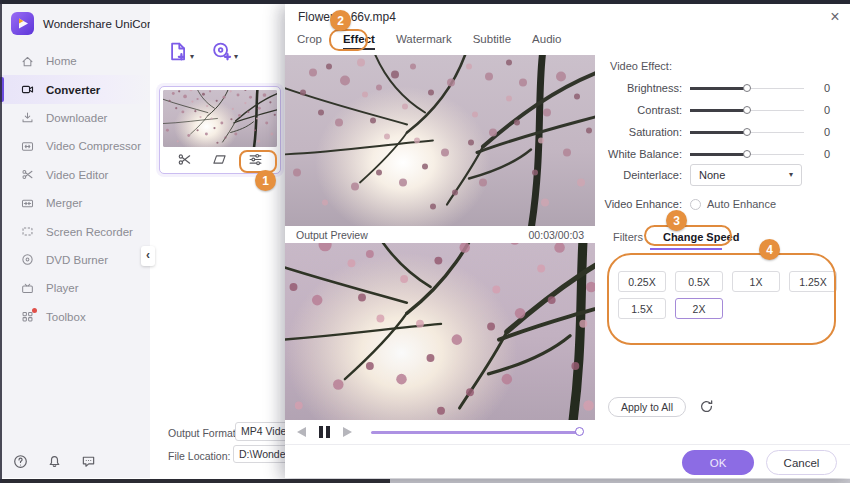 This screenshot has height=483, width=850. I want to click on deinterlace-select: None ▾, so click(746, 175).